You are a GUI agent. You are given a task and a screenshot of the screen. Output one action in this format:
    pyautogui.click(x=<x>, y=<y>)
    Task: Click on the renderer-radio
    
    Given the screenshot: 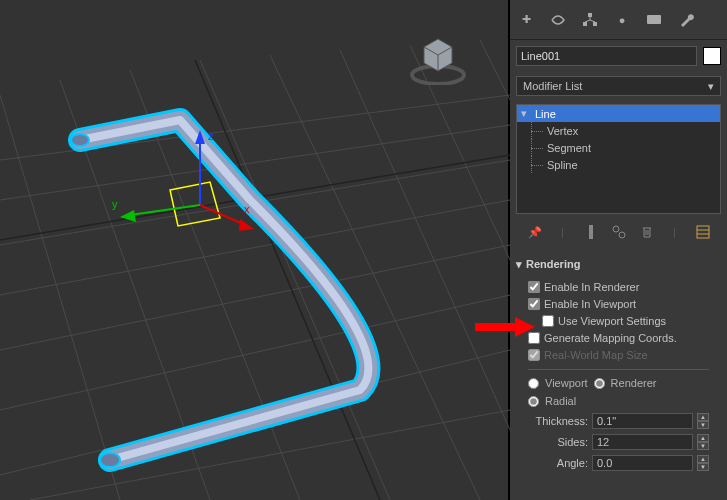 What is the action you would take?
    pyautogui.click(x=600, y=384)
    